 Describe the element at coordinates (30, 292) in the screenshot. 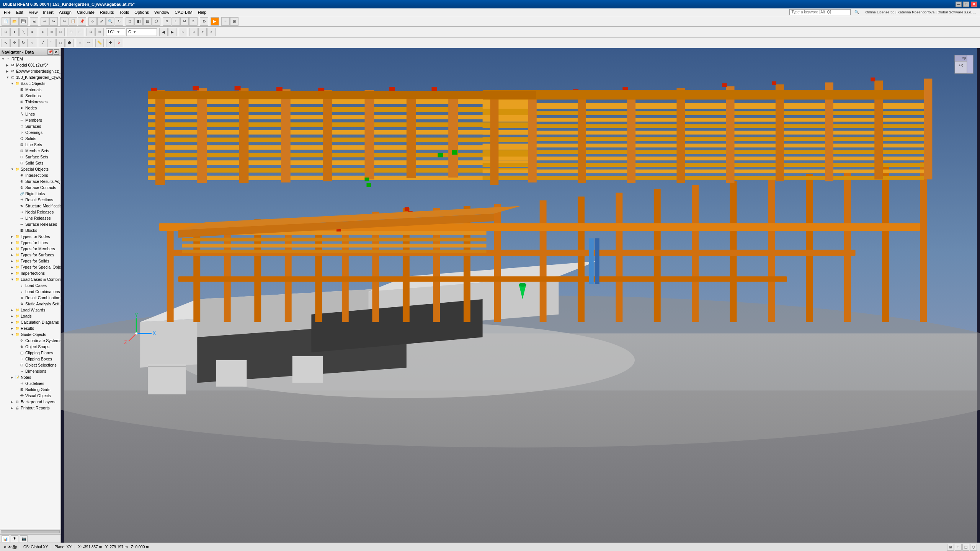

I see `tree-container: ▼•RFEM▶🗂Model 001 (2).rf5*▶🗂E:\www.timbe…` at that location.